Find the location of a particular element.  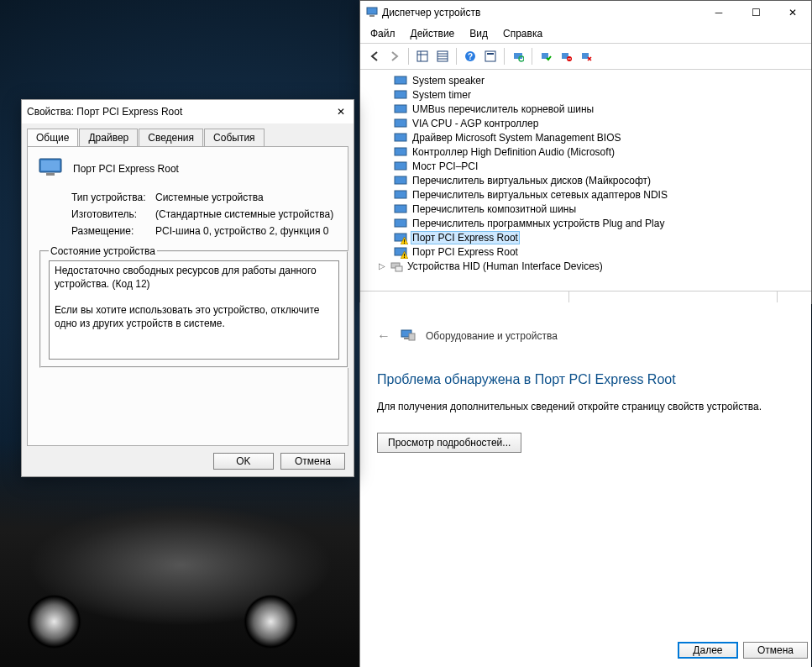

ok-button: OK is located at coordinates (244, 461).